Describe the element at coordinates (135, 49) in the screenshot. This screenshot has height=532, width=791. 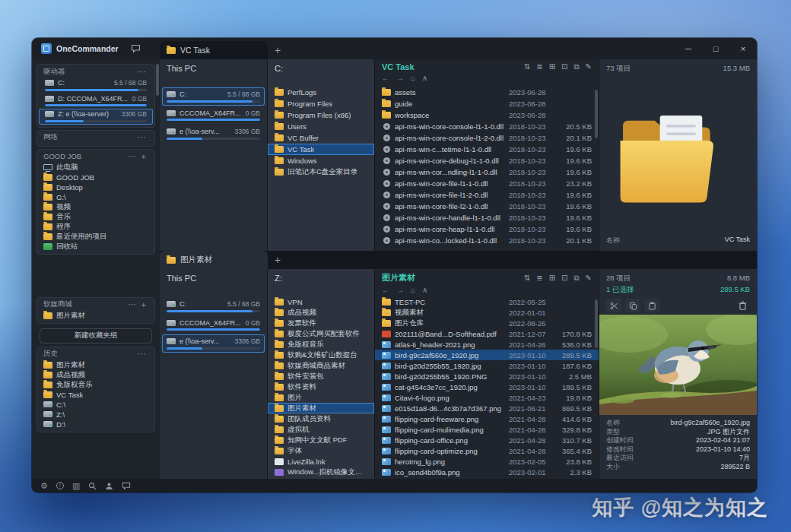
I see `feedback-chat-icon` at that location.